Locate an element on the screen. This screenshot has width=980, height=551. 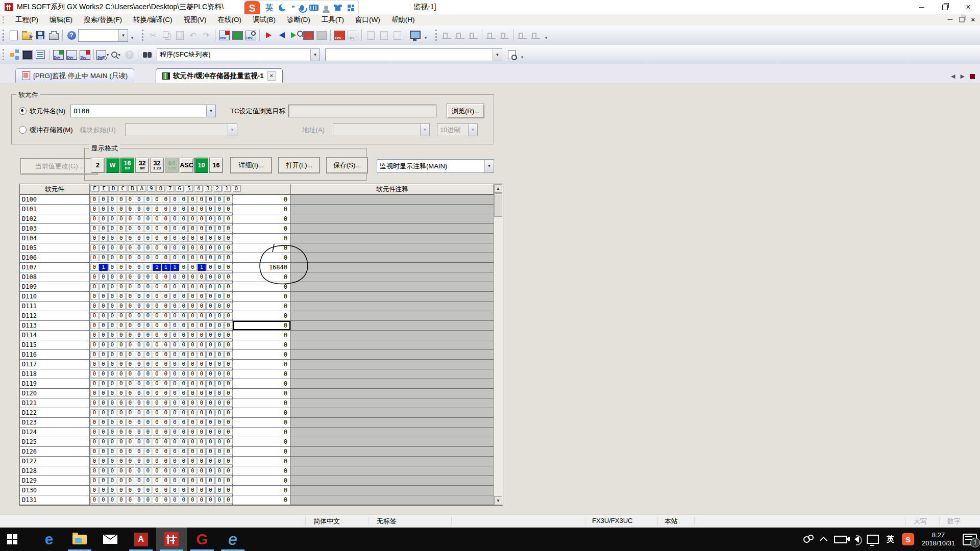
toolbar-overflow-icon is located at coordinates (426, 35).